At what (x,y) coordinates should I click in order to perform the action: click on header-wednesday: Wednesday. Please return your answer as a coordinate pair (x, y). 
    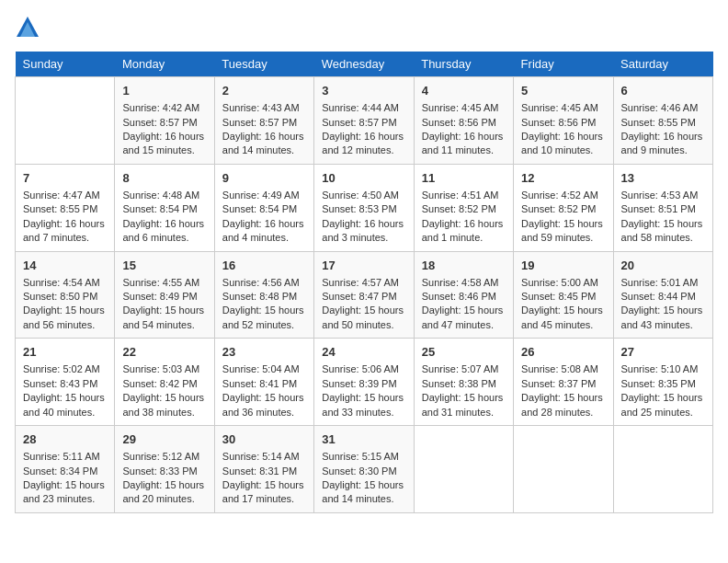
    Looking at the image, I should click on (364, 64).